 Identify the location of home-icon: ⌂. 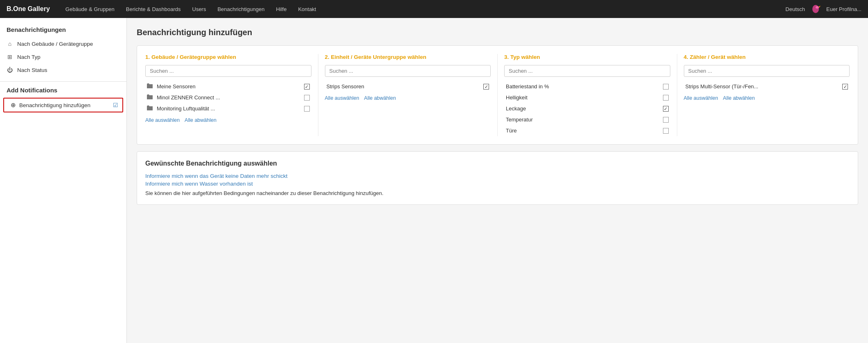
(10, 44).